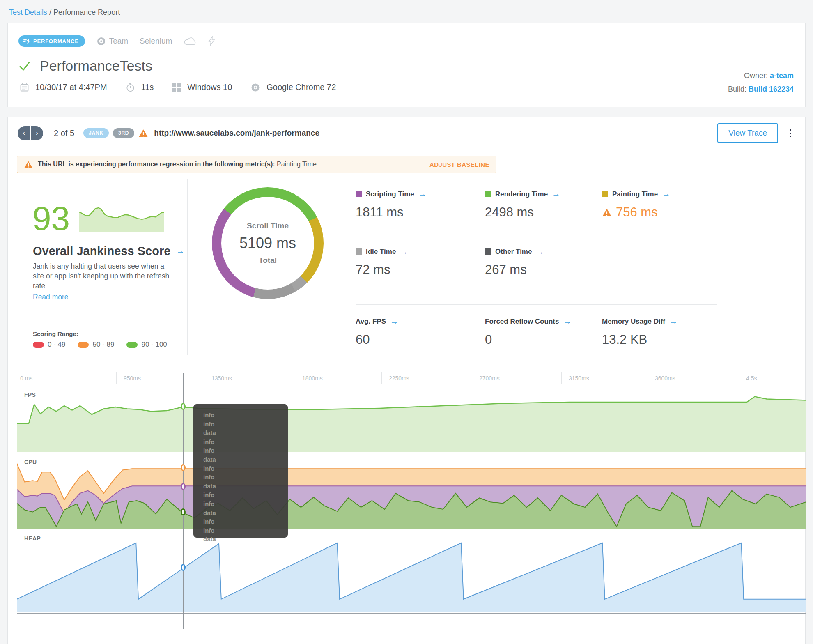 This screenshot has width=813, height=644. What do you see at coordinates (113, 41) in the screenshot?
I see `team-tag: Team` at bounding box center [113, 41].